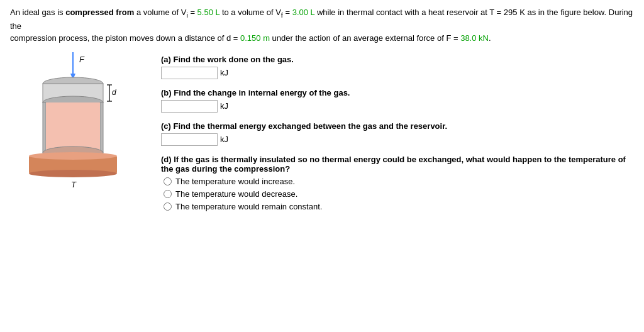  I want to click on question-b: (b) Find the change in internal energy o…, so click(397, 101).